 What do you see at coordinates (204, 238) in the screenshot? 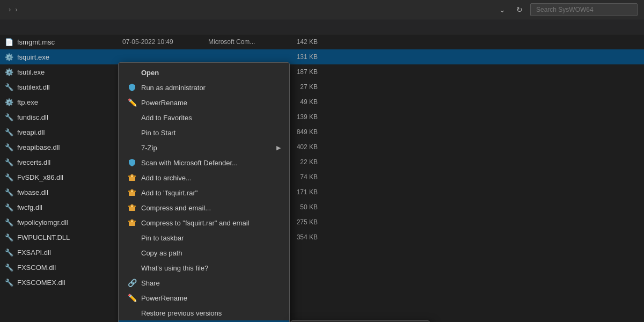
I see `cm-item-pin-taskbar: Pin to taskbar` at bounding box center [204, 238].